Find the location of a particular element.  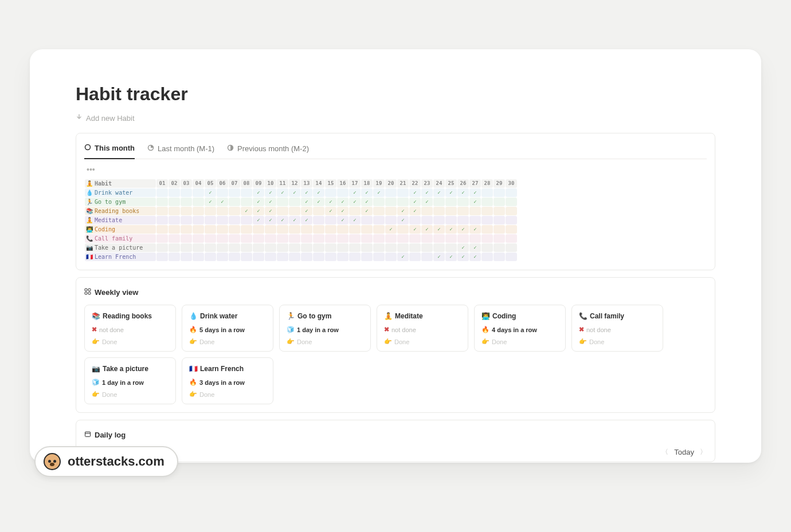

habit-row-coding: 👨‍💻Coding is located at coordinates (120, 229).